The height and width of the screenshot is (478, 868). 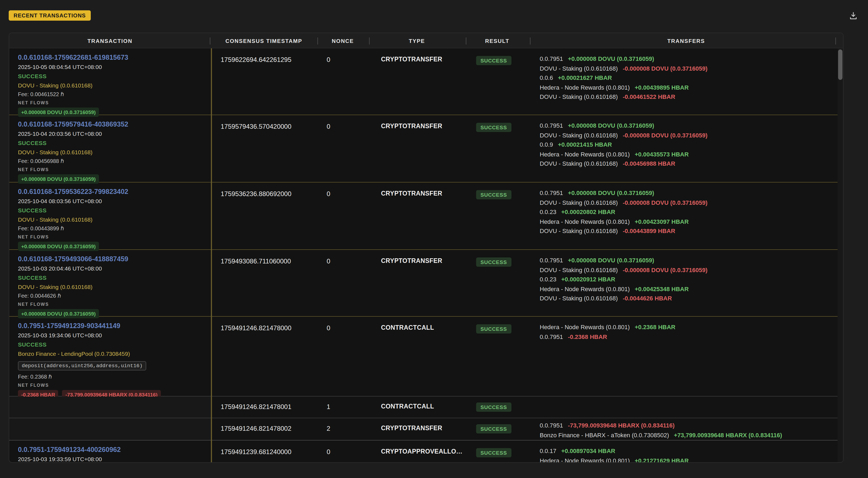 I want to click on transaction-cell: 0.0.7951-1759491239-903441149 2025-10-03…, so click(x=110, y=356).